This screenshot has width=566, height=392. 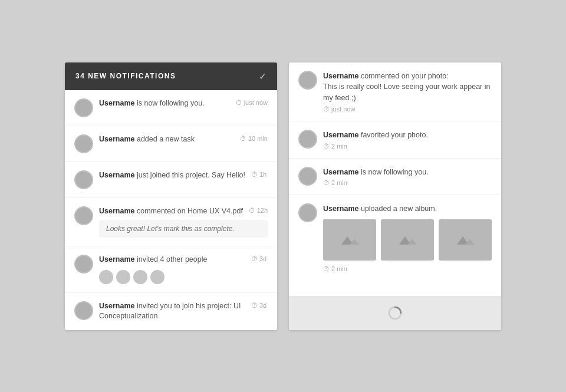 What do you see at coordinates (183, 277) in the screenshot?
I see `invited-avatars-group` at bounding box center [183, 277].